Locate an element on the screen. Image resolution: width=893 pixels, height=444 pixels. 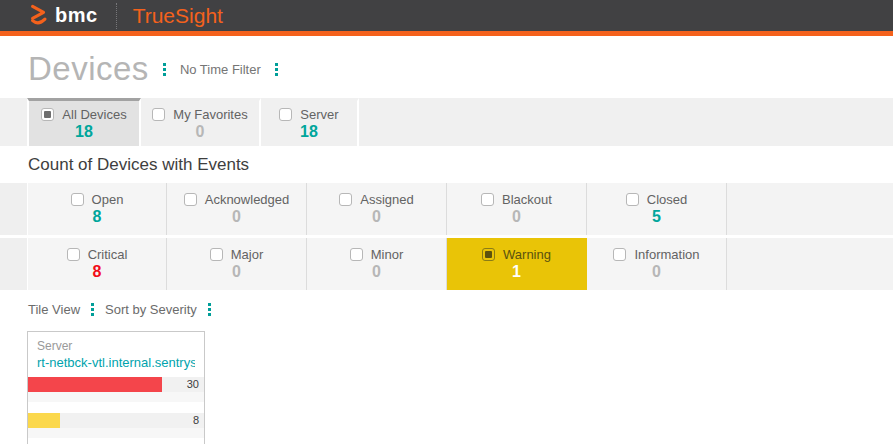
tab-label: My Favorites is located at coordinates (210, 114).